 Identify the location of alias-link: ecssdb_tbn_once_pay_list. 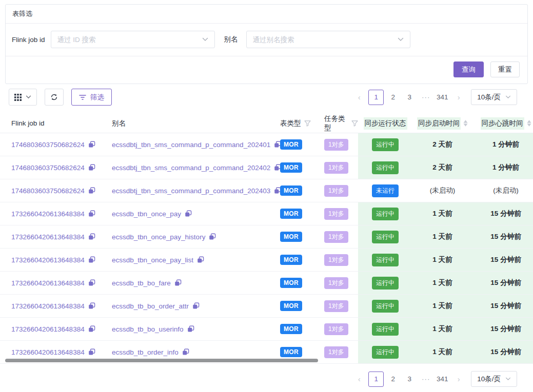
(153, 260).